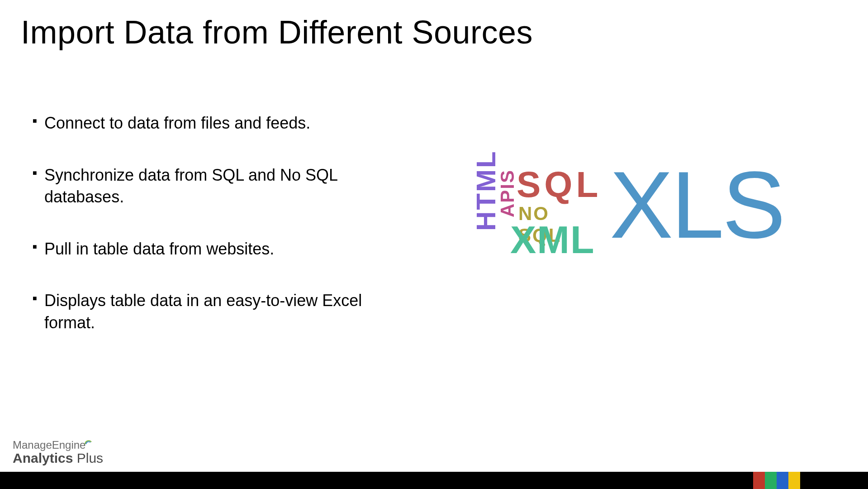 This screenshot has width=868, height=489. What do you see at coordinates (794, 480) in the screenshot?
I see `footer-strip-yellow` at bounding box center [794, 480].